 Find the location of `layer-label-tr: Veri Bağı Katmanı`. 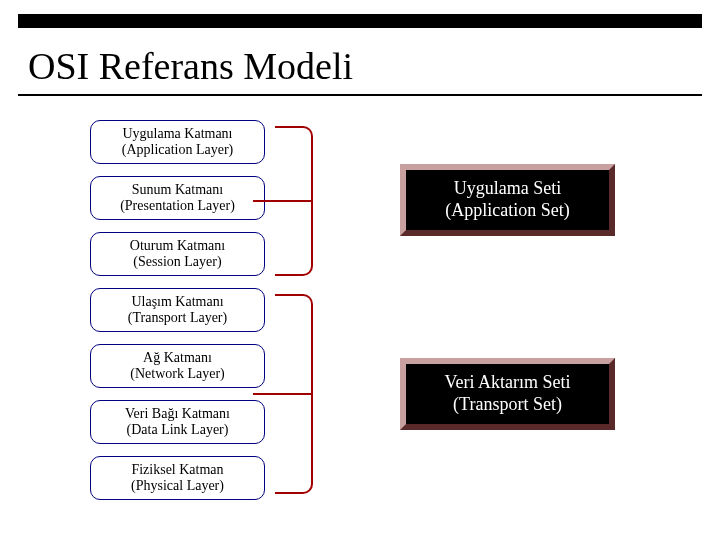

layer-label-tr: Veri Bağı Katmanı is located at coordinates (178, 414).